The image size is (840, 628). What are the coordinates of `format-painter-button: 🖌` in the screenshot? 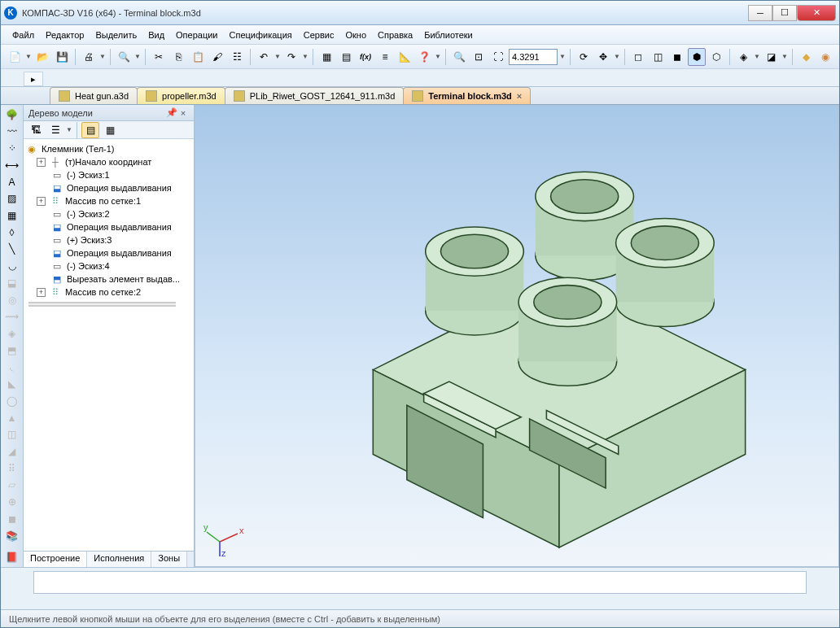 It's located at (217, 57).